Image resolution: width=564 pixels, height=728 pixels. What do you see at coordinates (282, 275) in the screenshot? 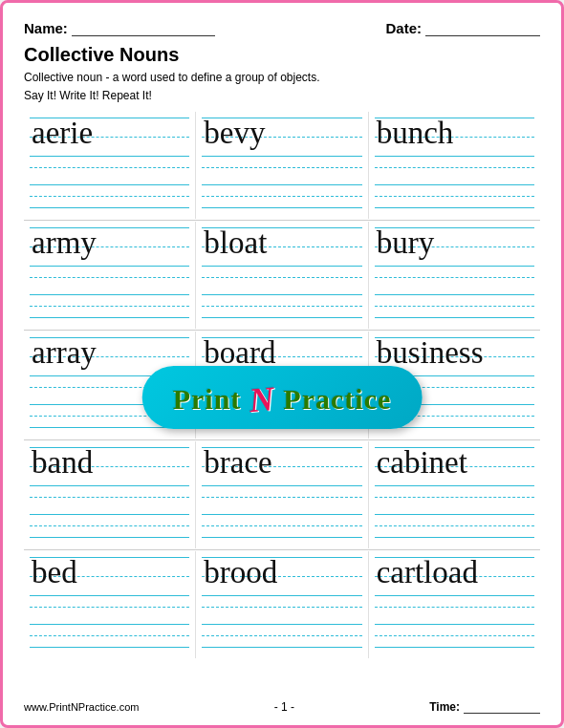
I see `word-entry-bloat: bloat` at bounding box center [282, 275].